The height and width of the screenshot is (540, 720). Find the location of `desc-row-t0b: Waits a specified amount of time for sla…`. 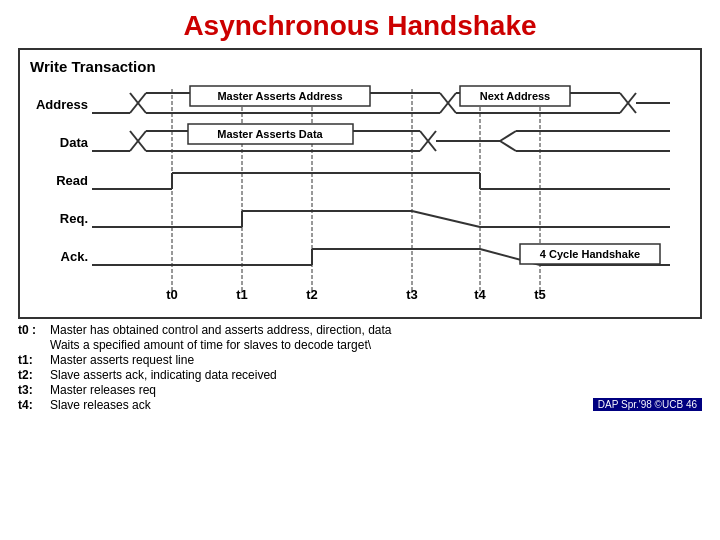

desc-row-t0b: Waits a specified amount of time for sla… is located at coordinates (360, 345).